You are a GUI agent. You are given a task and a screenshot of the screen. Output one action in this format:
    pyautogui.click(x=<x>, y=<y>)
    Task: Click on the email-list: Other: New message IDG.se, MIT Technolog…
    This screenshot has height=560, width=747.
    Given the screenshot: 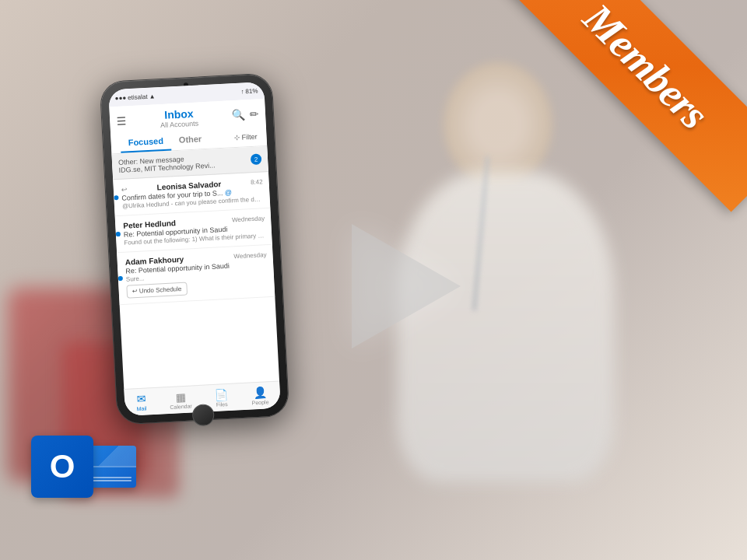 What is the action you would take?
    pyautogui.click(x=193, y=226)
    